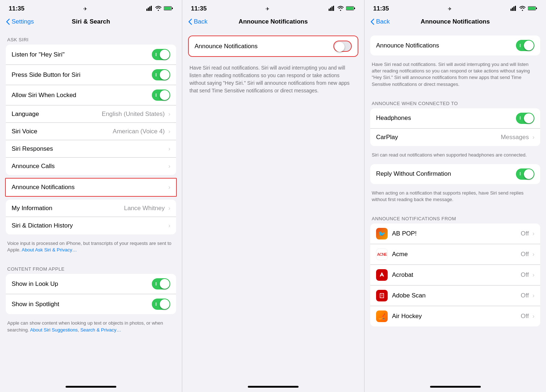  I want to click on row-reply-without: Reply Without Confirmation, so click(455, 174).